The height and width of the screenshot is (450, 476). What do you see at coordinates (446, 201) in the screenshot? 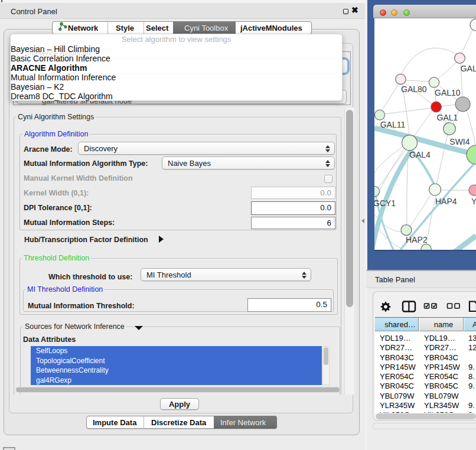
I see `svg-text: HAP4` at bounding box center [446, 201].